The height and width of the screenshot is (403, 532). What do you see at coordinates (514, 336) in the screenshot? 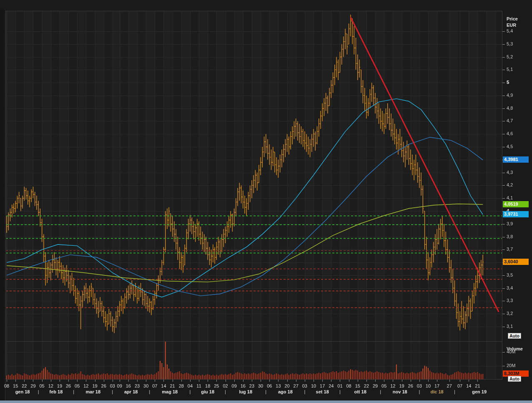
I see `price-auto-scale-button: Auto` at bounding box center [514, 336].